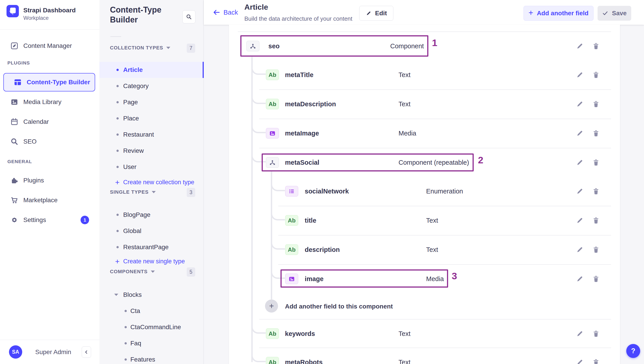  What do you see at coordinates (152, 118) in the screenshot?
I see `subnav-item-place: Place` at bounding box center [152, 118].